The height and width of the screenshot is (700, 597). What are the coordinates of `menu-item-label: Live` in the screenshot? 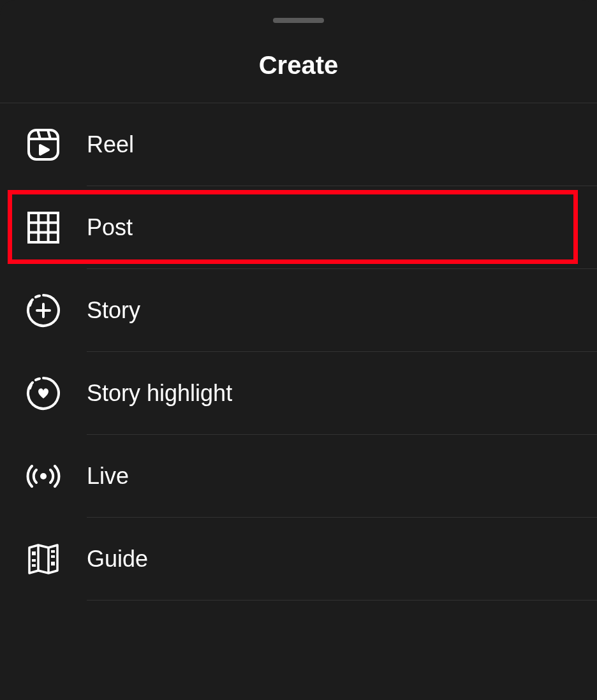 It's located at (108, 476).